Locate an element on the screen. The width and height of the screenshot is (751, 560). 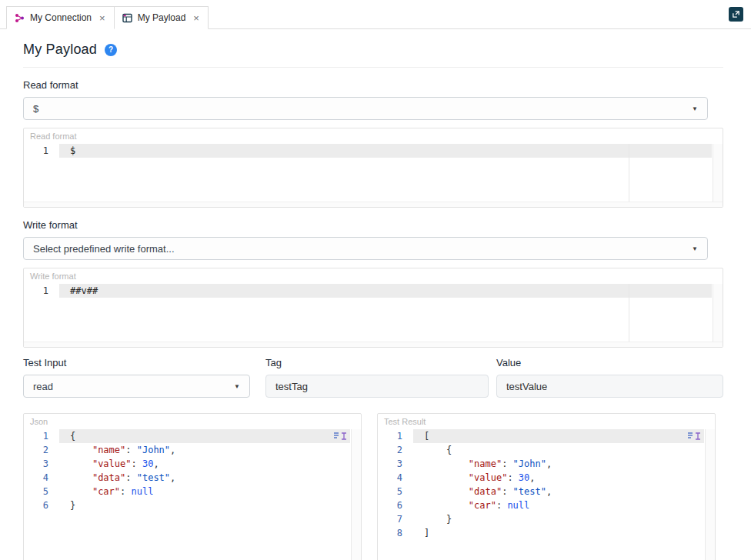
code-line: 3 "value": 30, is located at coordinates (192, 464).